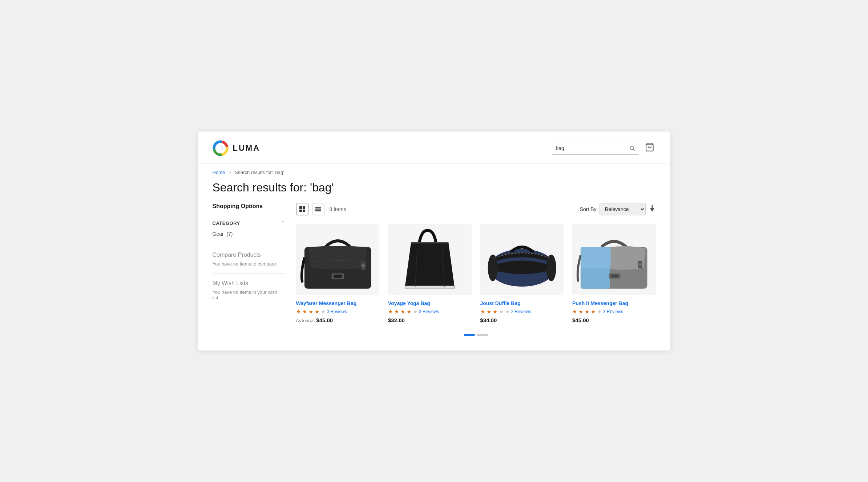 The image size is (868, 482). What do you see at coordinates (434, 147) in the screenshot?
I see `header: LUMA` at bounding box center [434, 147].